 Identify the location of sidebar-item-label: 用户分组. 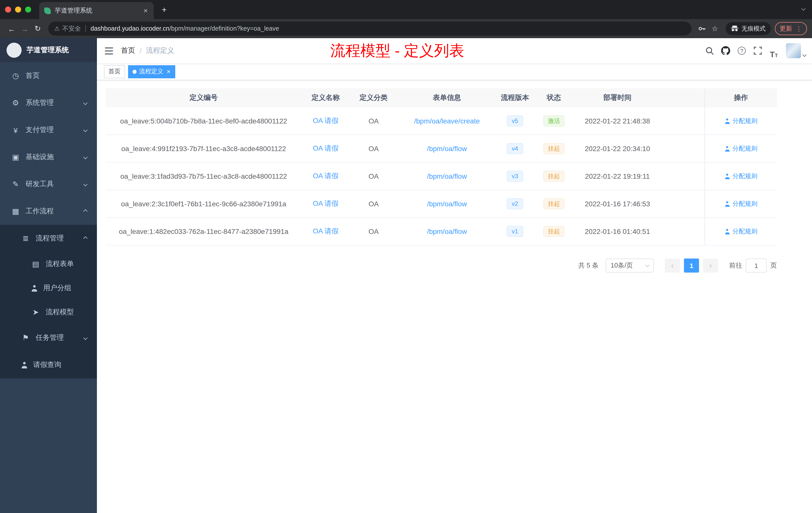
(57, 288).